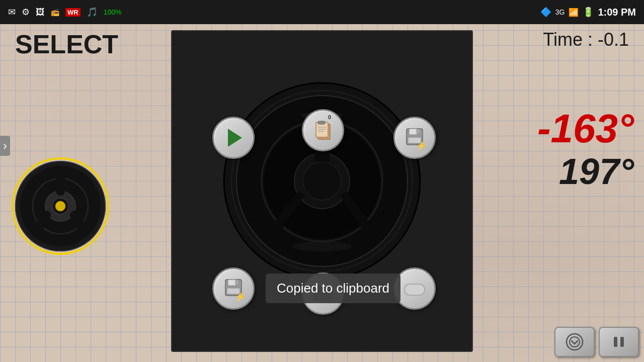  What do you see at coordinates (233, 289) in the screenshot?
I see `save-bottom-button: ⚡` at bounding box center [233, 289].